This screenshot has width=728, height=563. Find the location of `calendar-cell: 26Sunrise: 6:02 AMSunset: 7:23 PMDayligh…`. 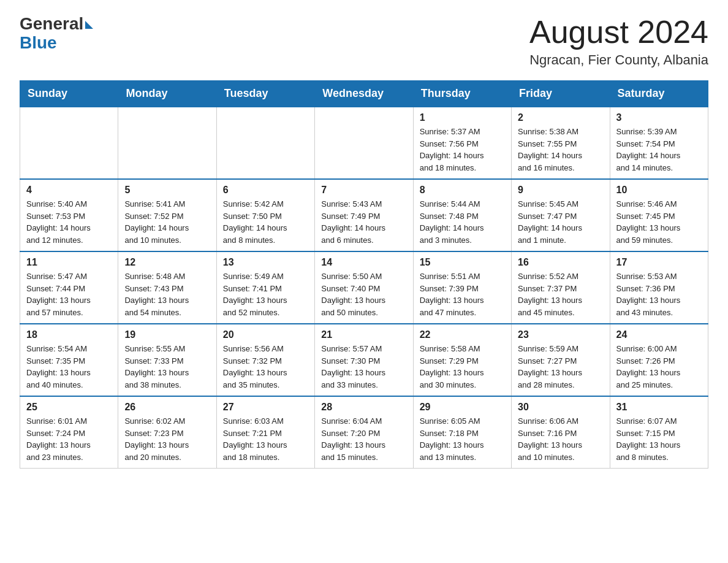

calendar-cell: 26Sunrise: 6:02 AMSunset: 7:23 PMDayligh… is located at coordinates (167, 432).